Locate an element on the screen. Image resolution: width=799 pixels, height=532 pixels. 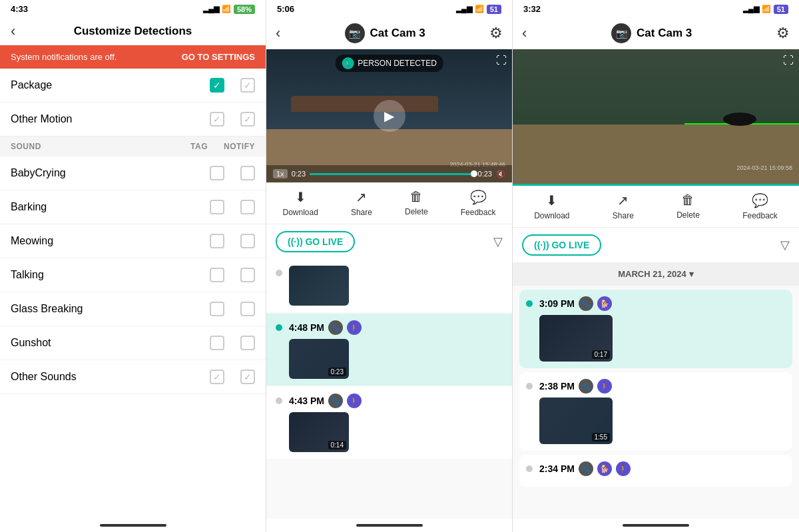
other-sounds-tag-cb: ✓ is located at coordinates (217, 377).